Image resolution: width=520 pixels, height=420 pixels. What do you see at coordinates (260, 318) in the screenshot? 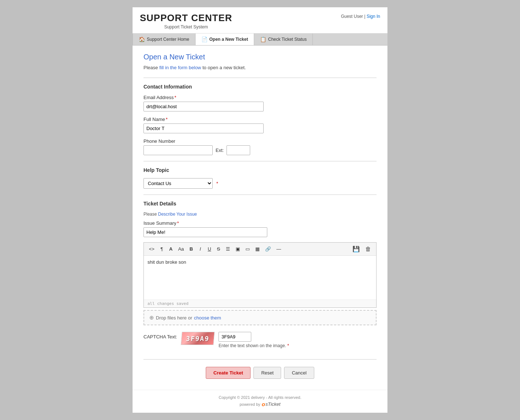
I see `file-drop-area: ⊕ Drop files here or choose them` at bounding box center [260, 318].